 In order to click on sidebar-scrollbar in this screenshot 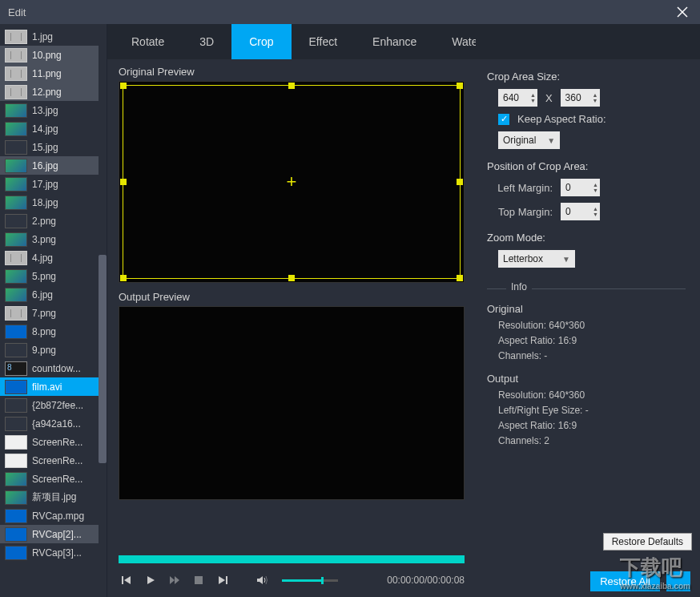, I will do `click(103, 311)`.